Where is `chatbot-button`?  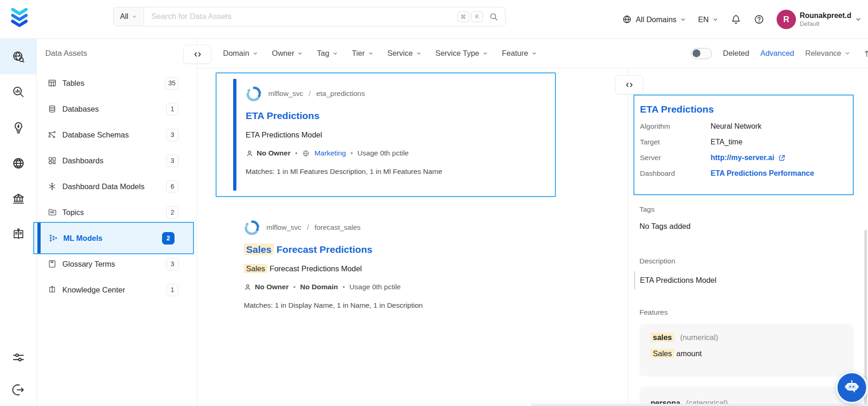
chatbot-button is located at coordinates (852, 388).